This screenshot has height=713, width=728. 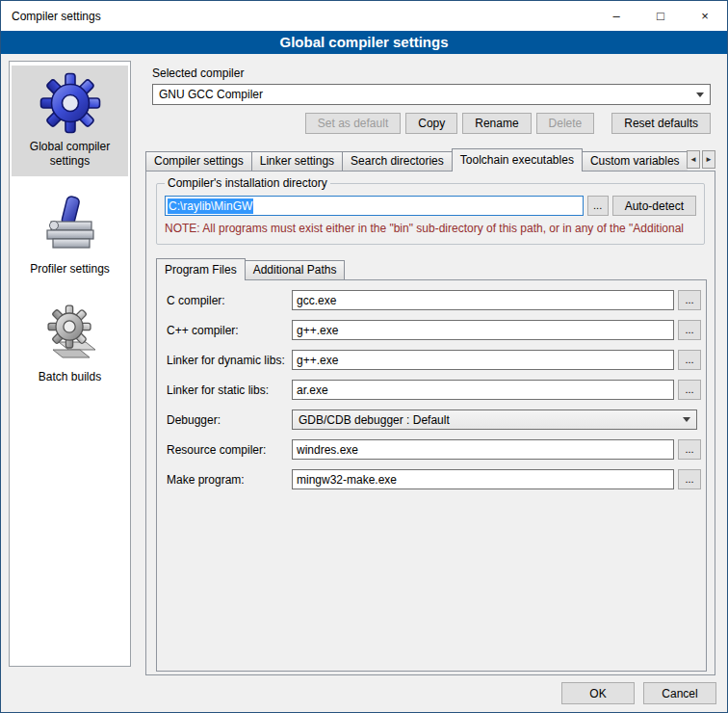 What do you see at coordinates (431, 94) in the screenshot?
I see `selected-compiler-select: GNU GCC Compiler` at bounding box center [431, 94].